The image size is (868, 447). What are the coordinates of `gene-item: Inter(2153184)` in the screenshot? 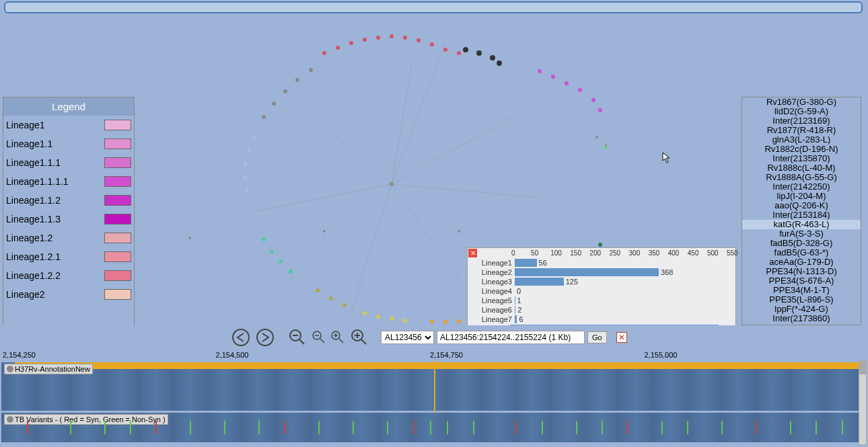 It's located at (801, 215).